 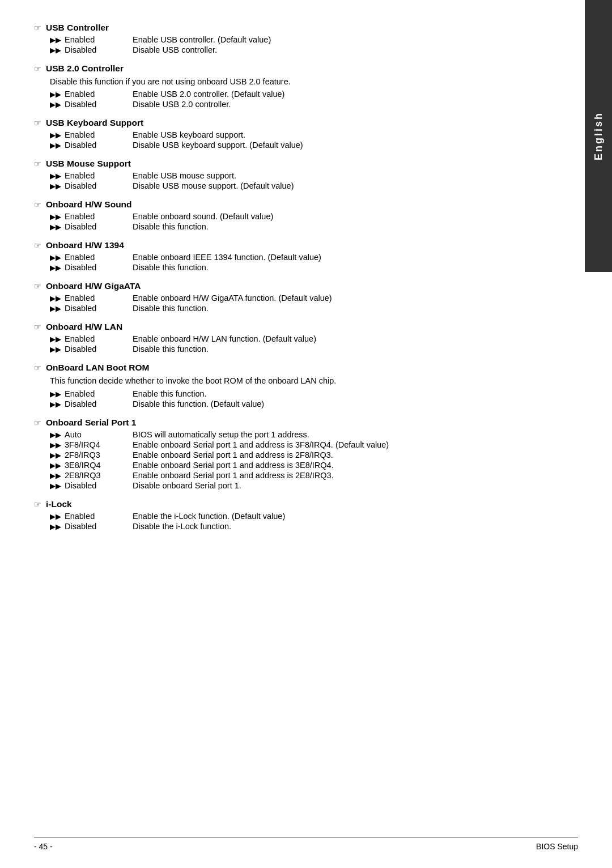 What do you see at coordinates (598, 136) in the screenshot?
I see `sidebar-english-text: English` at bounding box center [598, 136].